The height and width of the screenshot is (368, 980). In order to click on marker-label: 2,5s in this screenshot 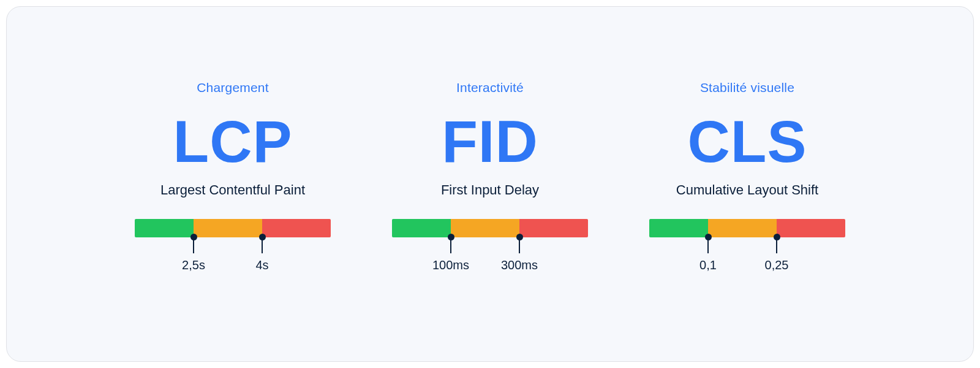, I will do `click(194, 265)`.